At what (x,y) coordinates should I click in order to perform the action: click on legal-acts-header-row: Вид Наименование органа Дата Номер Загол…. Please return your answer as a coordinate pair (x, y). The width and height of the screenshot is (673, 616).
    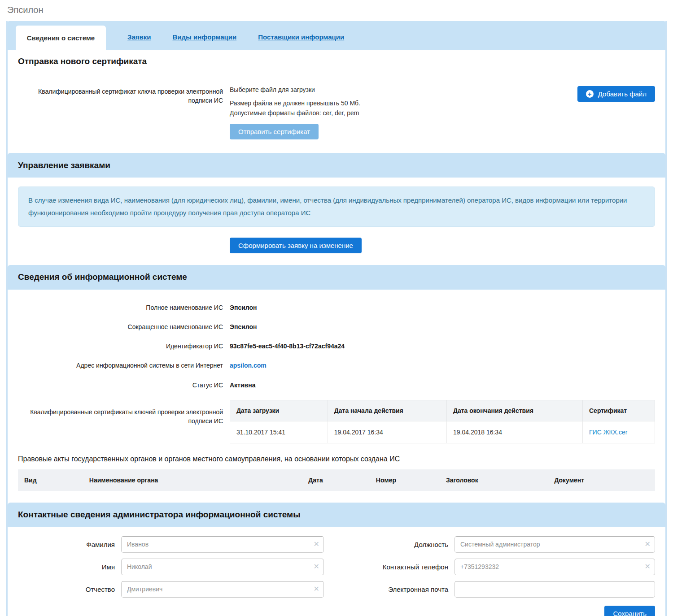
    Looking at the image, I should click on (336, 480).